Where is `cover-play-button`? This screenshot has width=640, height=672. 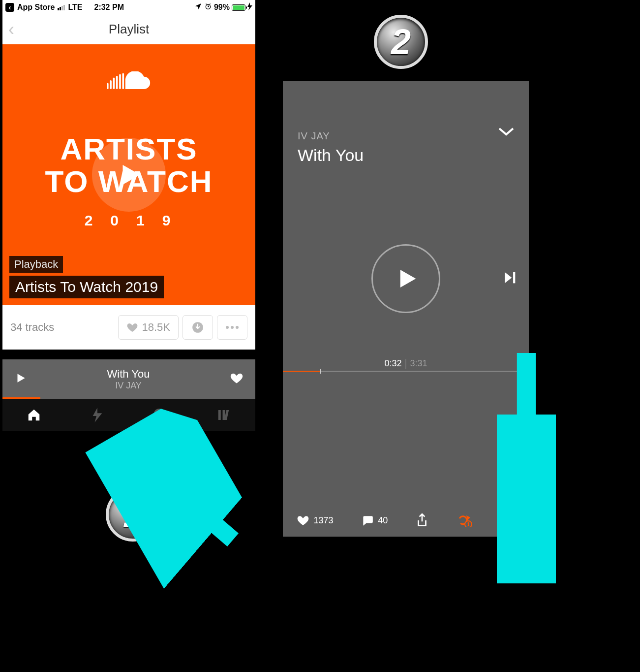
cover-play-button is located at coordinates (129, 175).